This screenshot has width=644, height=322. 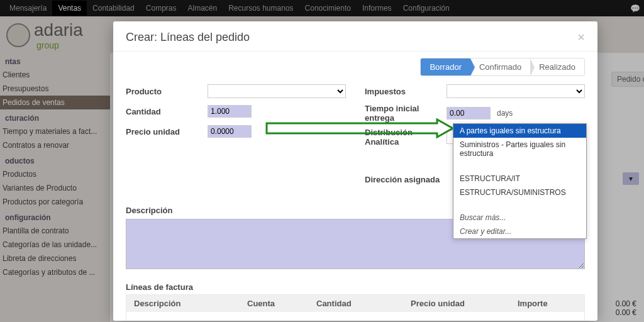 What do you see at coordinates (187, 38) in the screenshot?
I see `modal-title: Crear: Líneas del pedido` at bounding box center [187, 38].